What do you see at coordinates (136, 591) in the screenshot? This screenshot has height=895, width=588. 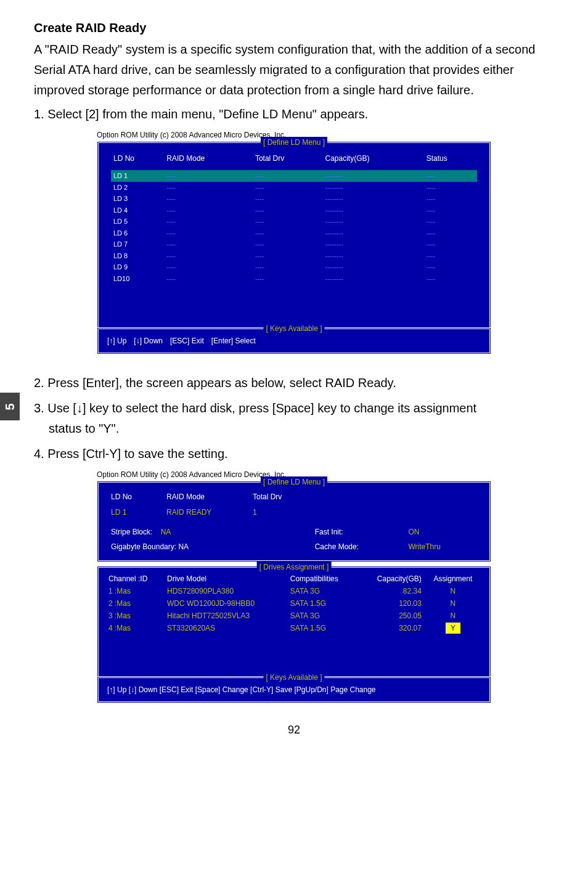 I see `drive-channel: 1 :Mas` at bounding box center [136, 591].